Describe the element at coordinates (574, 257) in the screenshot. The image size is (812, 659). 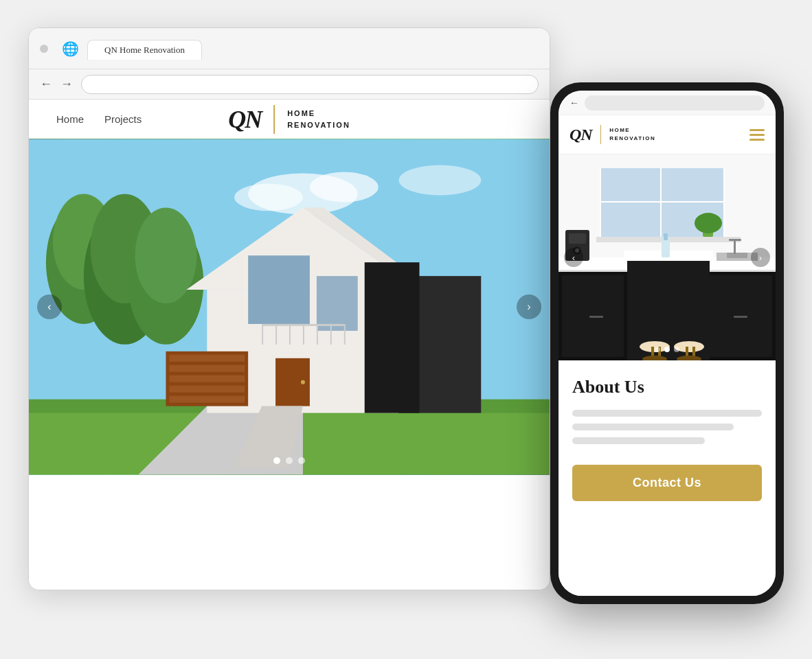
I see `phone-carousel-prev-button: ‹` at that location.